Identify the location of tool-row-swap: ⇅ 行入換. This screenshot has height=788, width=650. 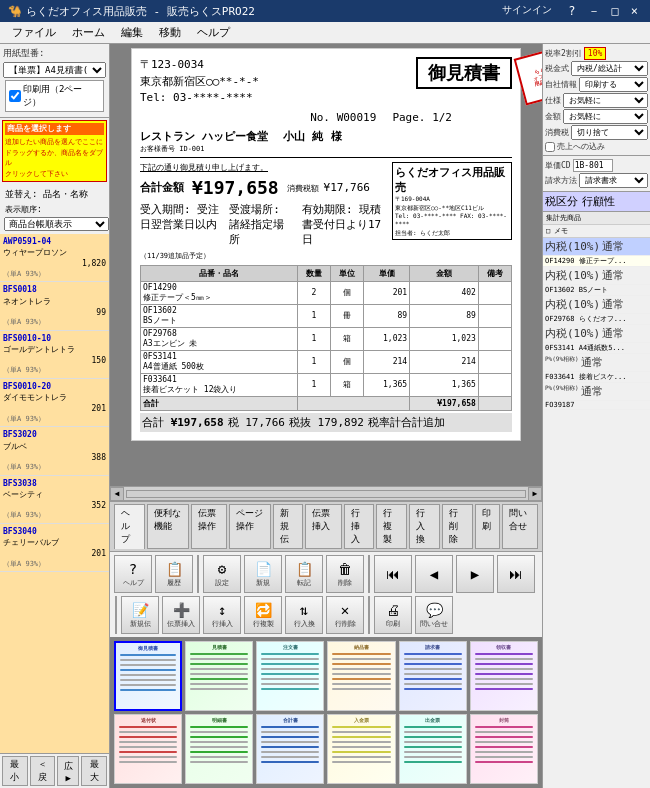
(304, 615).